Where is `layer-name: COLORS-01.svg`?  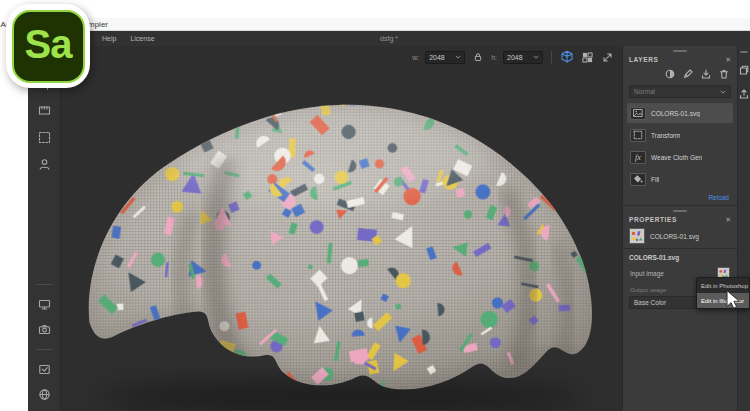
layer-name: COLORS-01.svg is located at coordinates (676, 114).